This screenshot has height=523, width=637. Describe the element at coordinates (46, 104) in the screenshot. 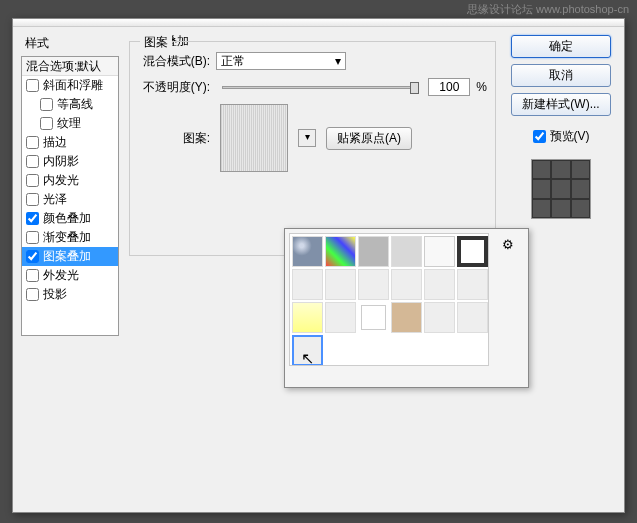

I see `checkbox-contour` at that location.